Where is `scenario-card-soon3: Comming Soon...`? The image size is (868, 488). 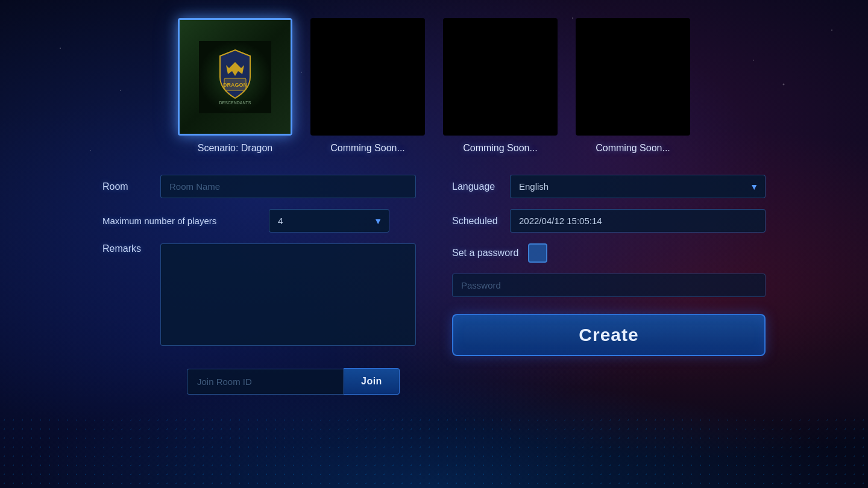
scenario-card-soon3: Comming Soon... is located at coordinates (633, 86).